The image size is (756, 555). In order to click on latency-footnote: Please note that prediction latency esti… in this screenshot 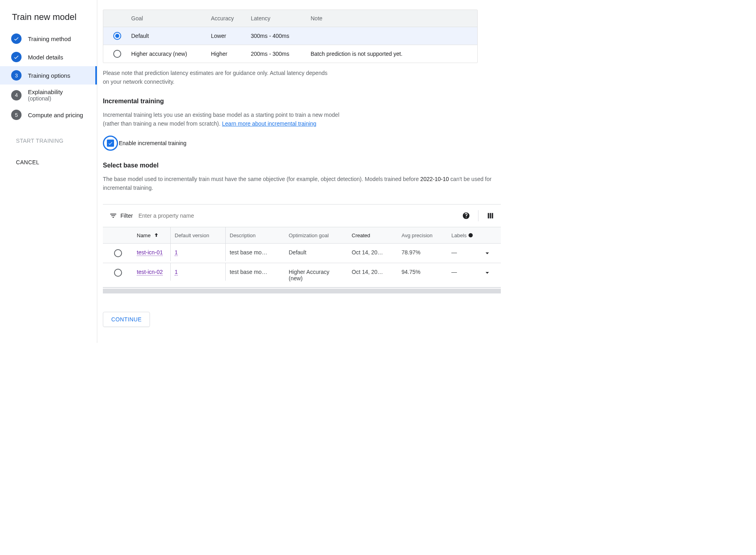, I will do `click(219, 77)`.